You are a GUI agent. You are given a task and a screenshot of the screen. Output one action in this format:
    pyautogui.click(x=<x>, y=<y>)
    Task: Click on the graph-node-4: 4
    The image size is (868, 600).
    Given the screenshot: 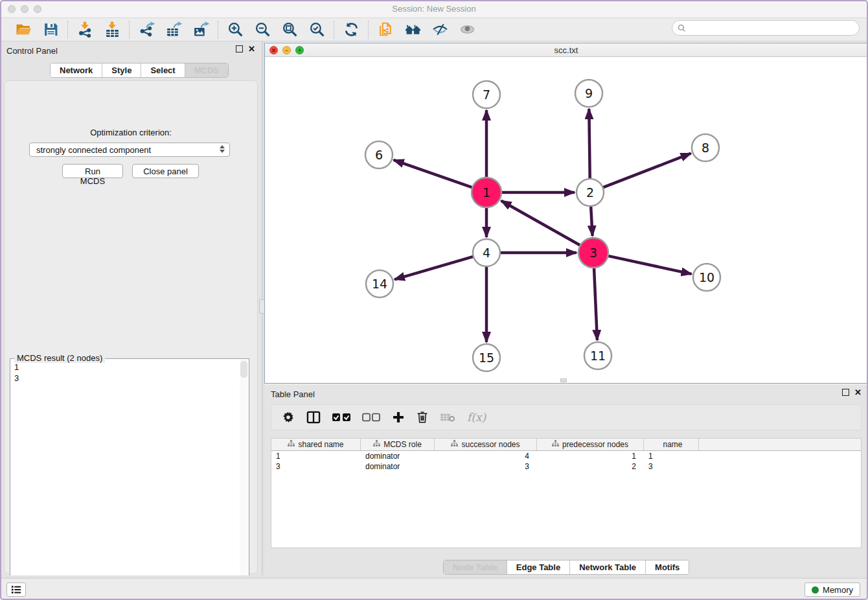 What is the action you would take?
    pyautogui.click(x=486, y=253)
    